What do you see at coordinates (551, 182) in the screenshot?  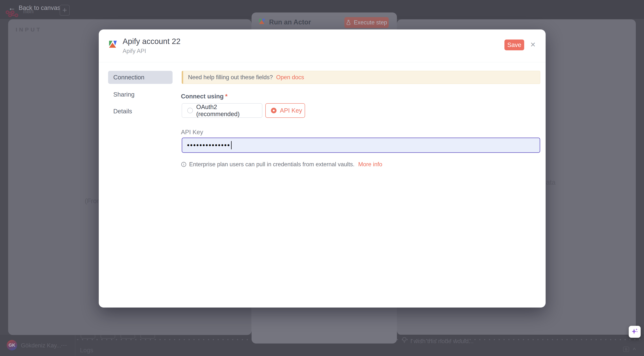 I see `output-panel-partial-text: ata` at bounding box center [551, 182].